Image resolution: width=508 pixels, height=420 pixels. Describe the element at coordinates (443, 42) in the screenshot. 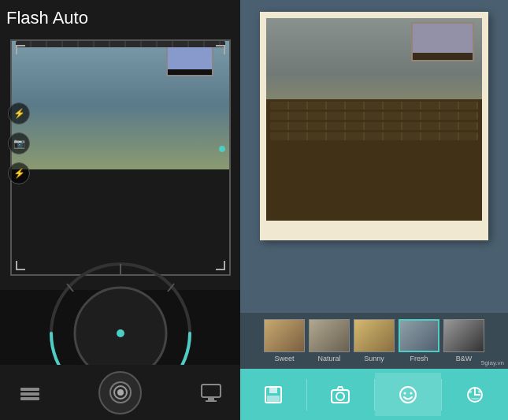

I see `polaroid-monitor` at that location.